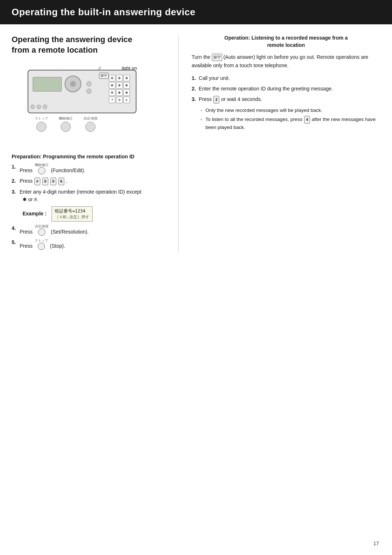 Image resolution: width=392 pixels, height=555 pixels. I want to click on right-section-title: Operation: Listening to a recorded messa…, so click(286, 41).